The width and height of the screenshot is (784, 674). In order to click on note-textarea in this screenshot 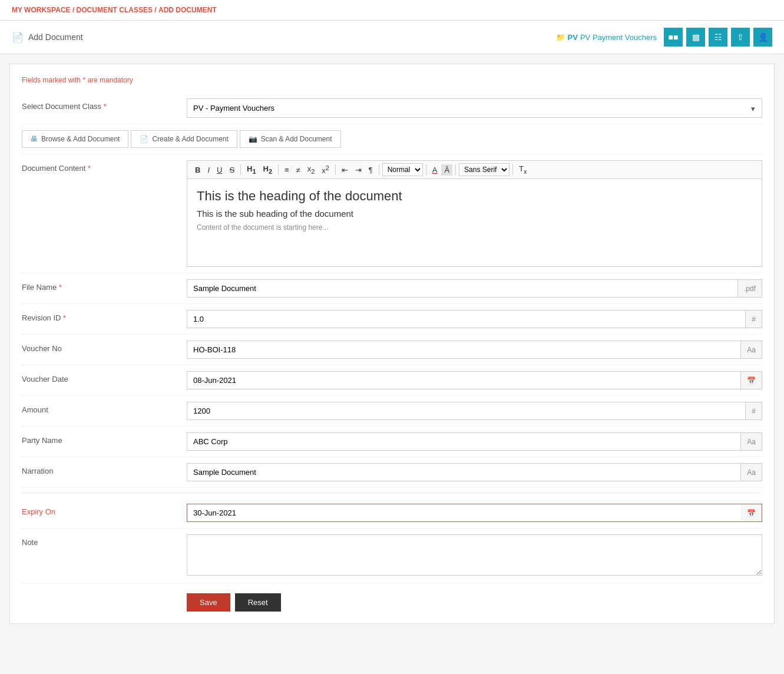, I will do `click(475, 555)`.